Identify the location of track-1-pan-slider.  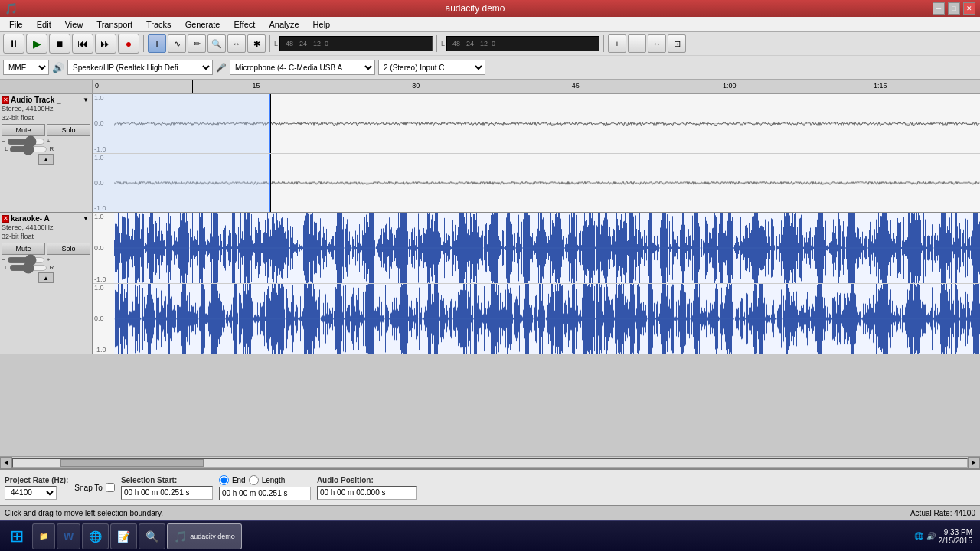
(28, 149).